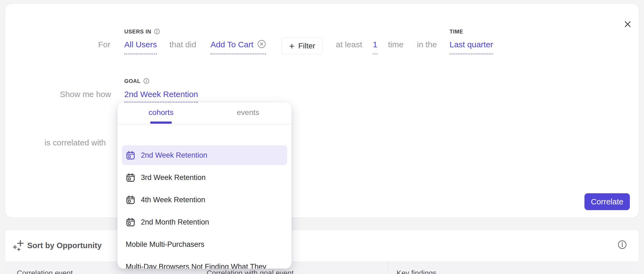  I want to click on tab-events: events, so click(248, 113).